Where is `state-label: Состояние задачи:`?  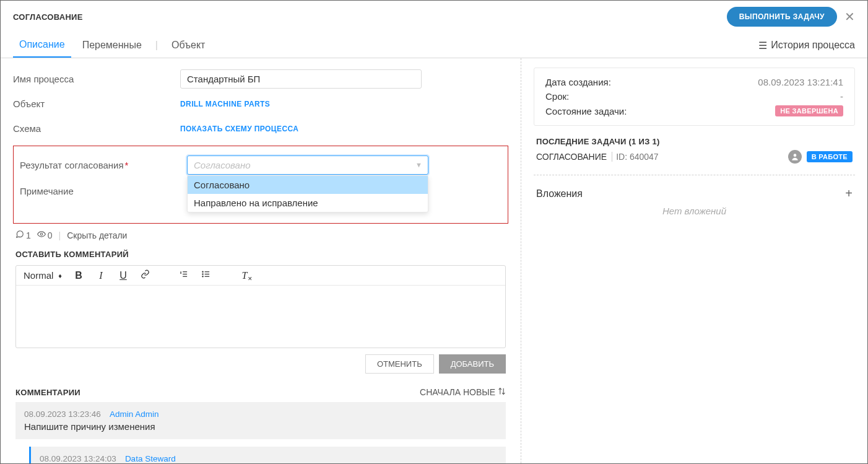 state-label: Состояние задачи: is located at coordinates (586, 112).